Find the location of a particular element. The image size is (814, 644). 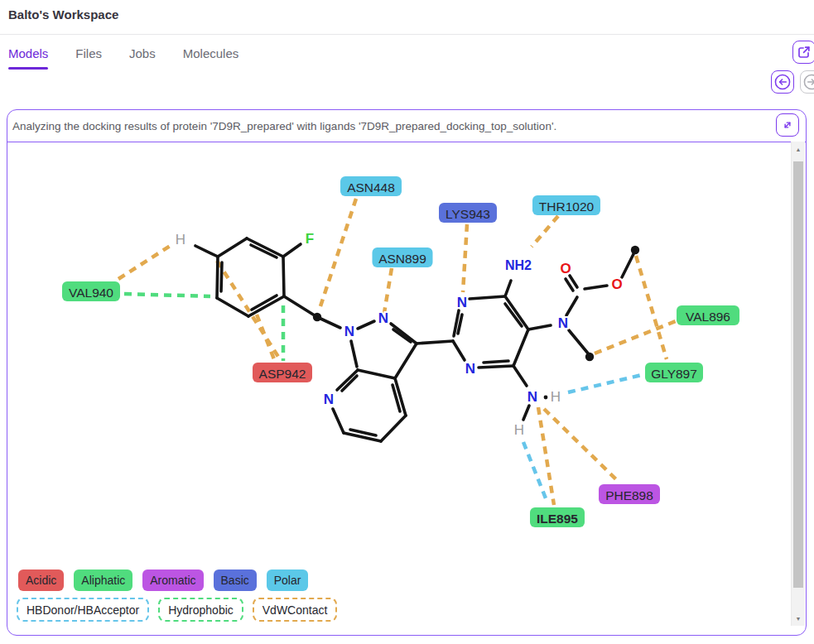

legend-interaction-types: HBDonor/HBAcceptorHydrophobicVdWContact is located at coordinates (177, 609).